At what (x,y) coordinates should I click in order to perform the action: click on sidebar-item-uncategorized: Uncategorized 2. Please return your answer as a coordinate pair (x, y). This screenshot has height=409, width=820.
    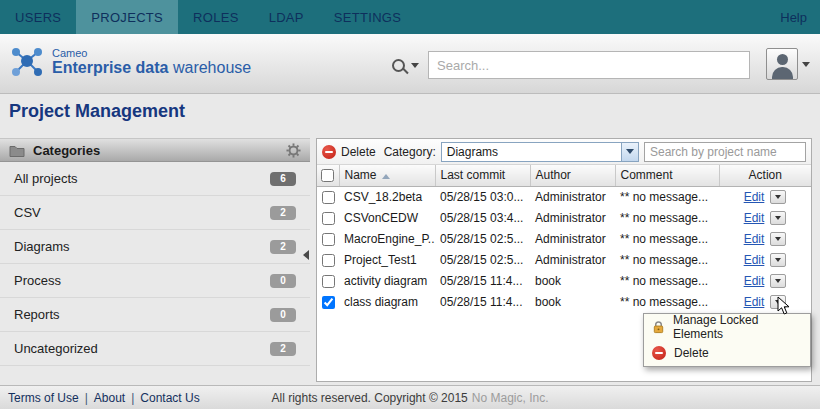
    Looking at the image, I should click on (155, 349).